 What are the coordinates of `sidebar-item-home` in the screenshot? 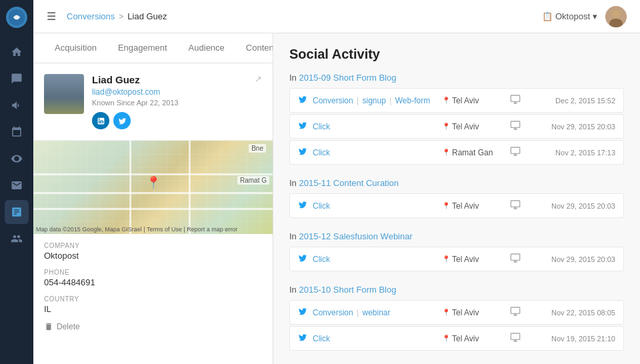 It's located at (17, 52).